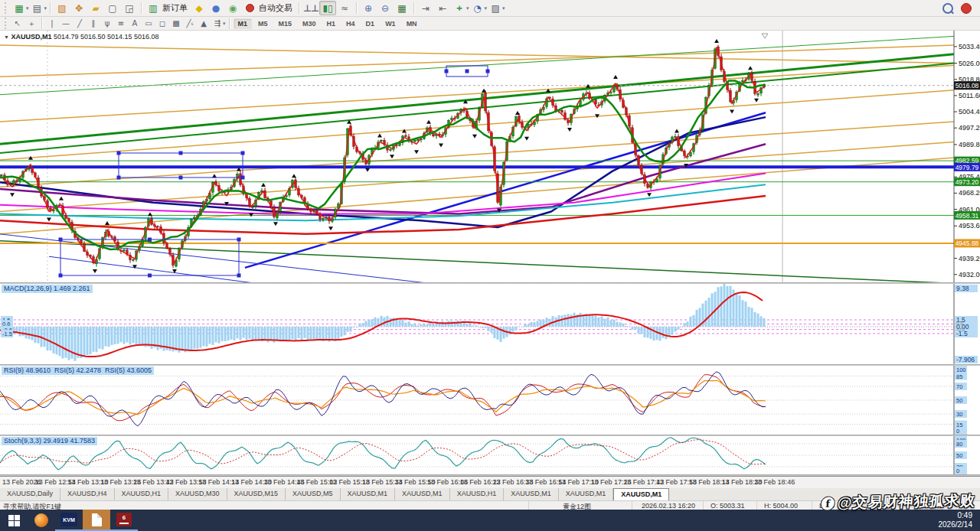  Describe the element at coordinates (371, 24) in the screenshot. I see `timeframe-button-d1: D1` at that location.